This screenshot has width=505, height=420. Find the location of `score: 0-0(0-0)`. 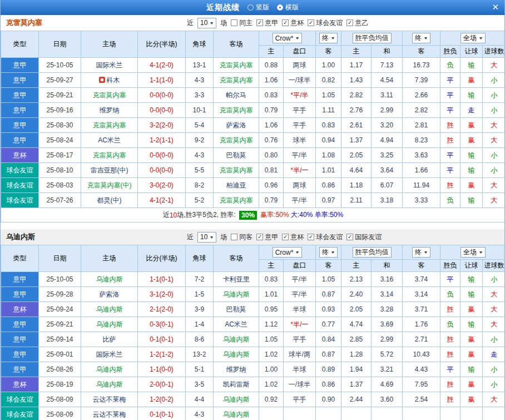

score: 0-0(0-0) is located at coordinates (162, 156).